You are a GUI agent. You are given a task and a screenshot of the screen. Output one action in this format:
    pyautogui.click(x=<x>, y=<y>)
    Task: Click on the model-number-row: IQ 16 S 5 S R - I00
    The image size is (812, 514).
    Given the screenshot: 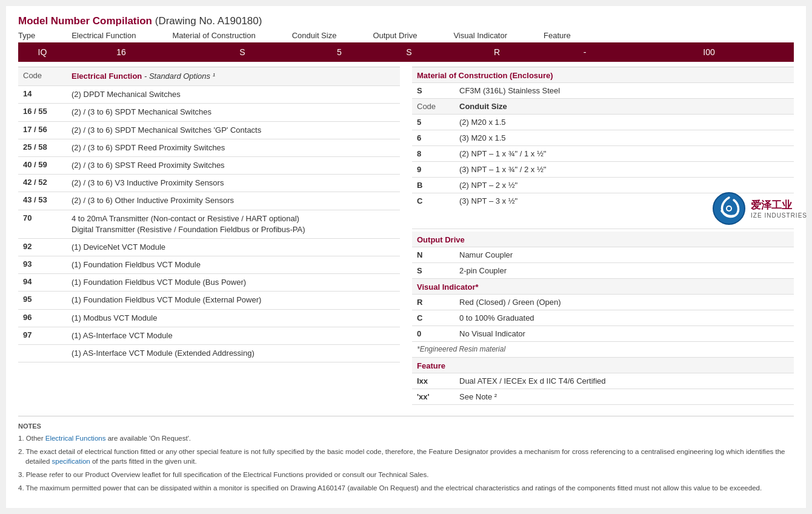 What is the action you would take?
    pyautogui.click(x=406, y=52)
    